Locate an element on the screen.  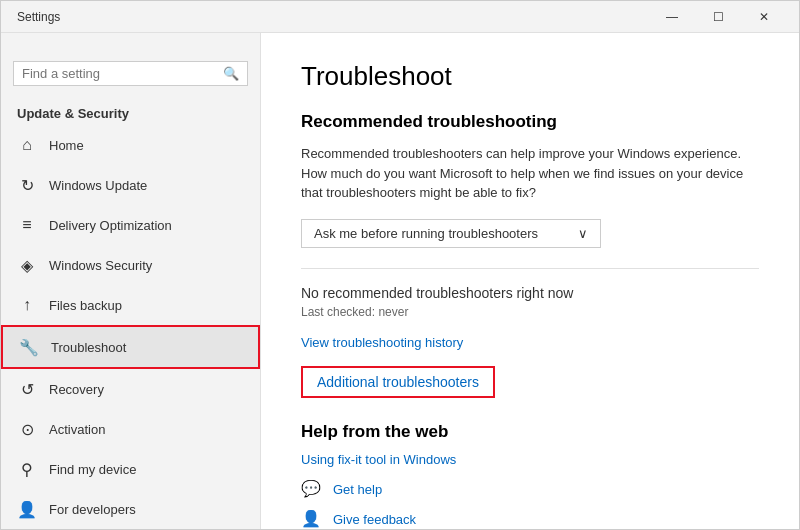
status-sub-text: Last checked: never is located at coordinates (530, 312).